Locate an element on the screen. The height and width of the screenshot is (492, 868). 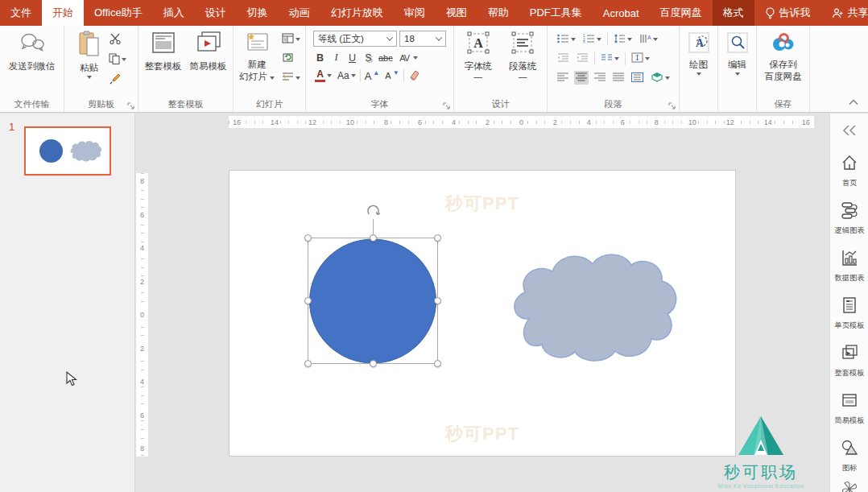
windmill-icon is located at coordinates (849, 486).